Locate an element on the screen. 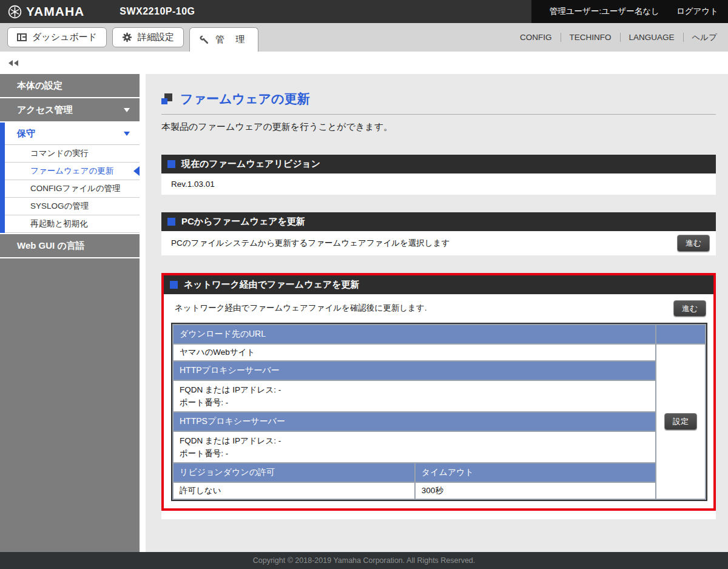 The image size is (728, 569). revision-down-header: リビジョンダウンの許可 is located at coordinates (294, 473).